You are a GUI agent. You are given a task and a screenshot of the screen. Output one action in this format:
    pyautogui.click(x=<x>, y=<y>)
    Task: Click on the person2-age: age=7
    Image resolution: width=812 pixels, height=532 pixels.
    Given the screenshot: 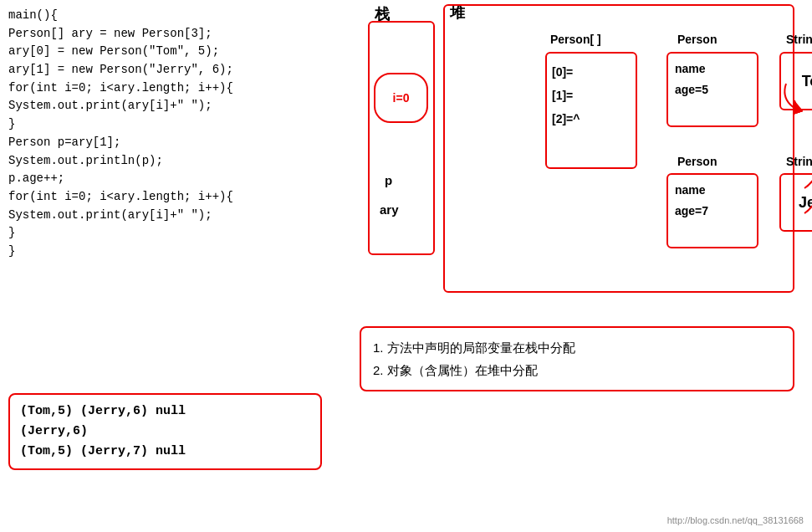 What is the action you would take?
    pyautogui.click(x=712, y=211)
    